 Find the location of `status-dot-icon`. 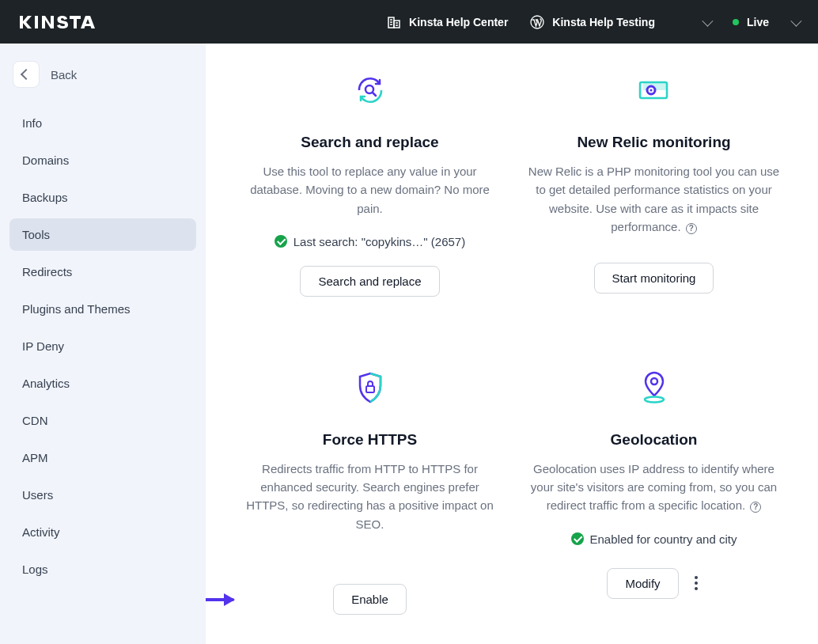

status-dot-icon is located at coordinates (736, 22).